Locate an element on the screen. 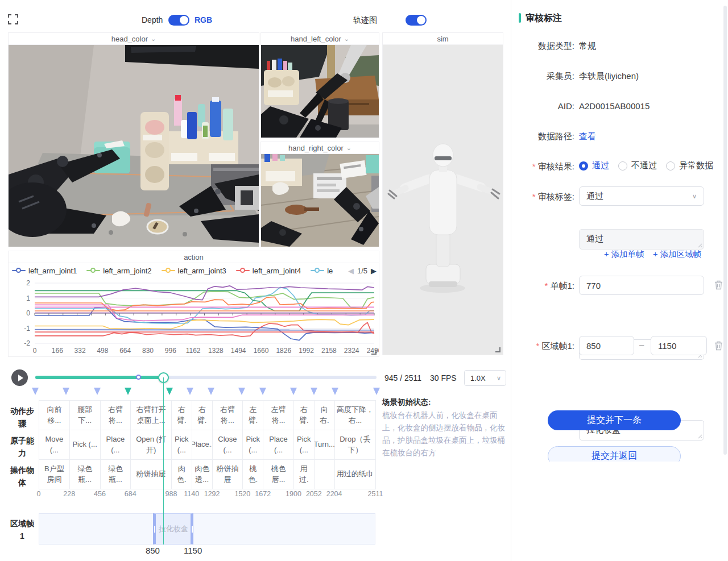  y-tick-label: 2 is located at coordinates (22, 283).